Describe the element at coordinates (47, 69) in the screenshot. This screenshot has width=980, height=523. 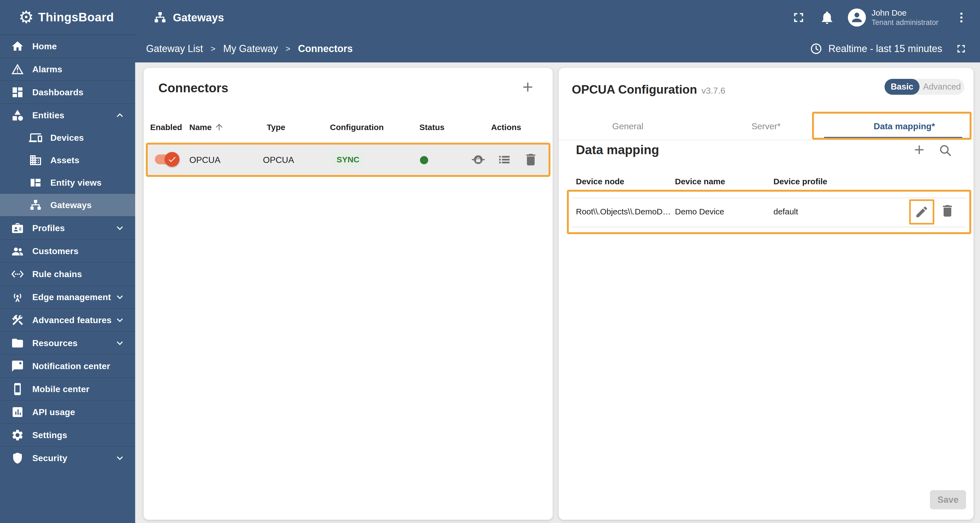
I see `sidebar-item-label: Alarms` at that location.